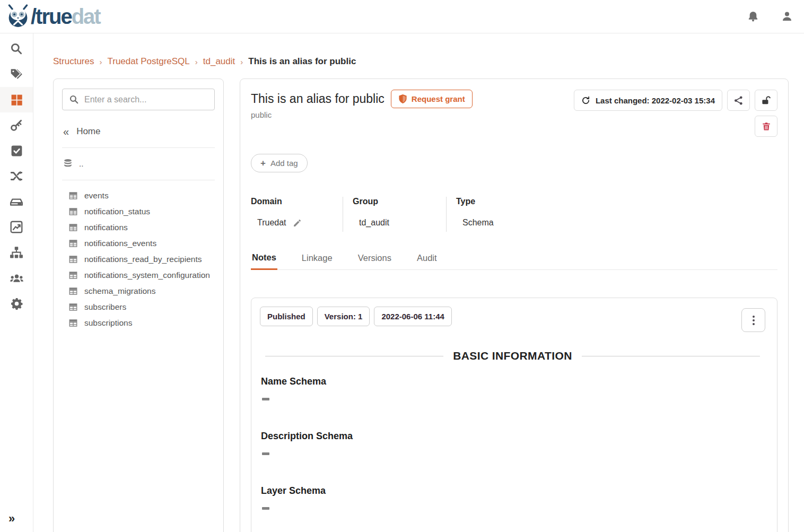  Describe the element at coordinates (138, 291) in the screenshot. I see `table-list-item: schema_migrations` at that location.